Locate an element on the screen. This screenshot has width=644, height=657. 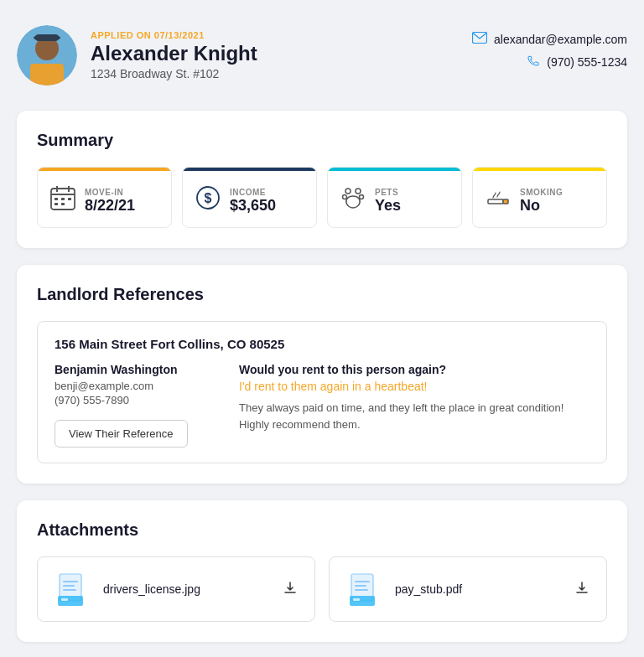
summary-smoking: SMOKING No is located at coordinates (540, 198).